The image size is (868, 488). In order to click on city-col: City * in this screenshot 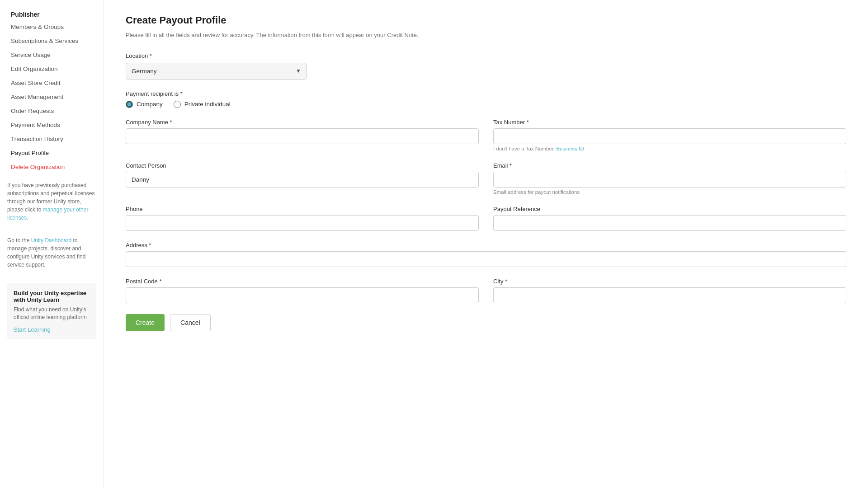, I will do `click(670, 291)`.